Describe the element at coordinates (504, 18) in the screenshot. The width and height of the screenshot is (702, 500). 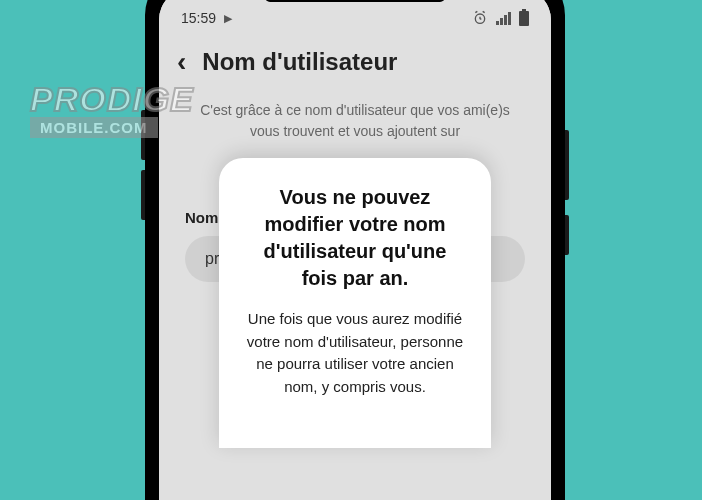
I see `signal-icon` at that location.